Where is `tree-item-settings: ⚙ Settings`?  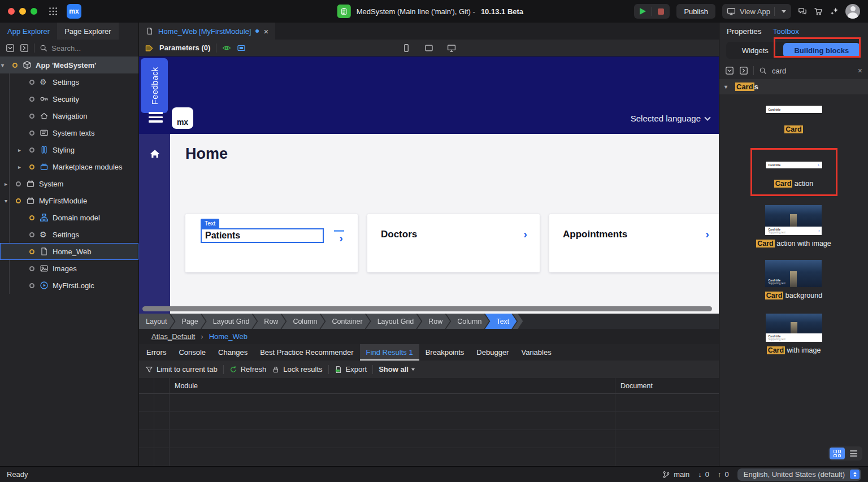 tree-item-settings: ⚙ Settings is located at coordinates (69, 82).